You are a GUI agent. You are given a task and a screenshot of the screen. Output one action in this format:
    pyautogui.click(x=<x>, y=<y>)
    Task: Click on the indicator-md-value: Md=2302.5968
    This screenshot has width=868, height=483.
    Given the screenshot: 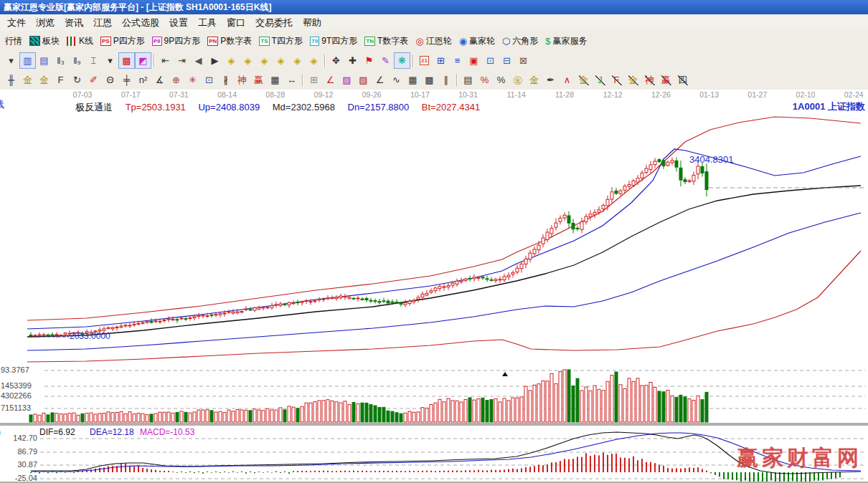 What is the action you would take?
    pyautogui.click(x=304, y=107)
    